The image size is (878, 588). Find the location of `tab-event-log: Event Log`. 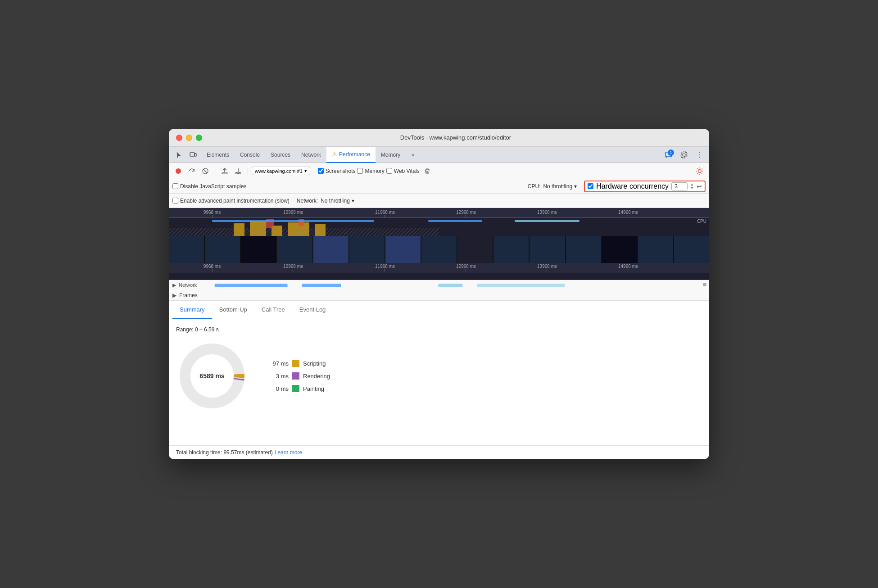

tab-event-log: Event Log is located at coordinates (312, 310).